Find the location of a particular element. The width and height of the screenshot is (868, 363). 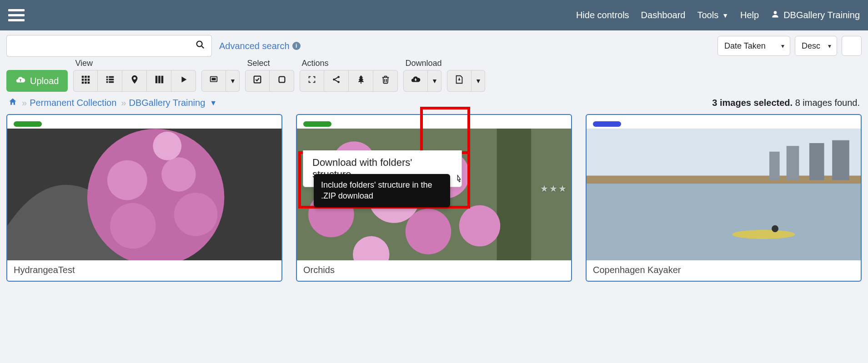

preview-icon is located at coordinates (214, 81).